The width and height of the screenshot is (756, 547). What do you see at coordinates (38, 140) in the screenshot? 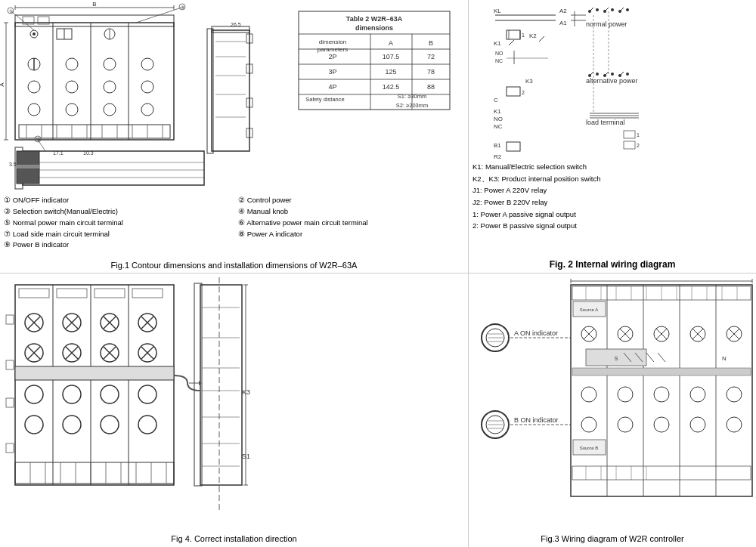
I see `svg-text: ③` at bounding box center [38, 140].